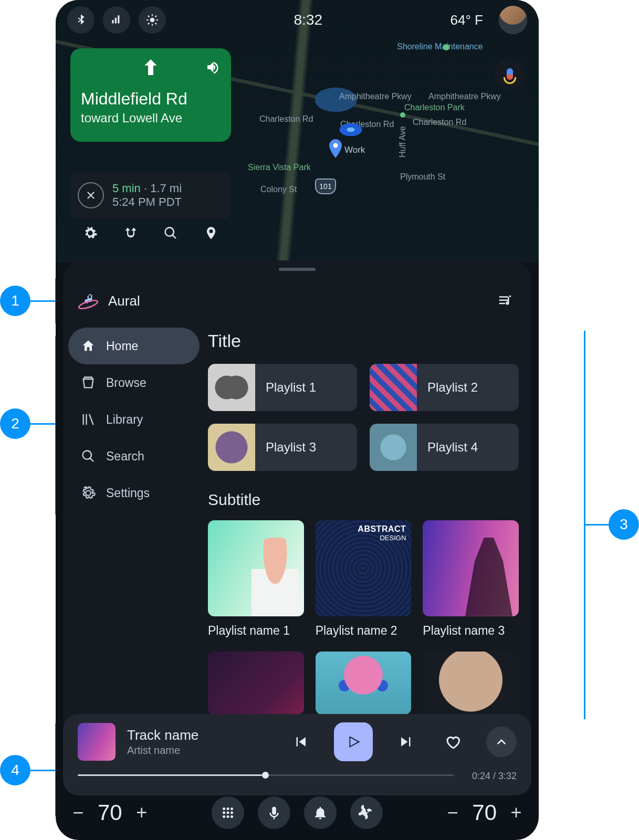 This screenshot has height=840, width=639. What do you see at coordinates (406, 742) in the screenshot?
I see `next-button` at bounding box center [406, 742].